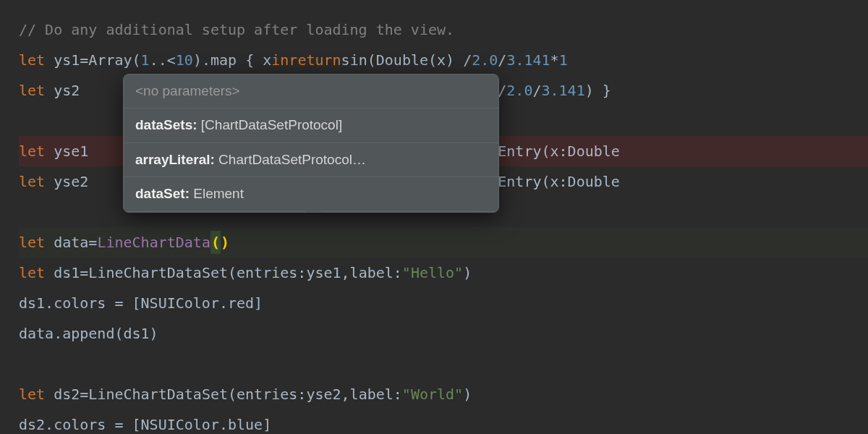 The image size is (868, 434). I want to click on code-text: ds1.colors = [NSUIColor.red], so click(140, 303).